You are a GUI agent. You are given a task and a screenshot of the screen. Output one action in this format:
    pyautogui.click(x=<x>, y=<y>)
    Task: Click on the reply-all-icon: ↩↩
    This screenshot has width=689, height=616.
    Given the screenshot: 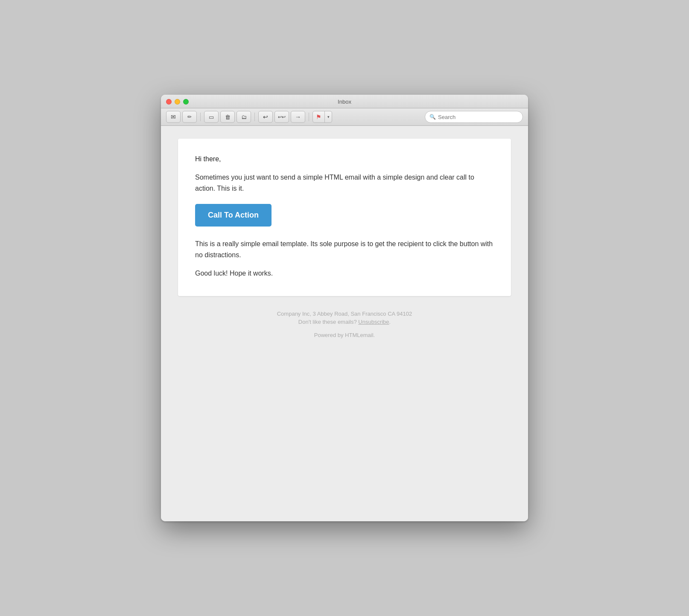 What is the action you would take?
    pyautogui.click(x=282, y=117)
    